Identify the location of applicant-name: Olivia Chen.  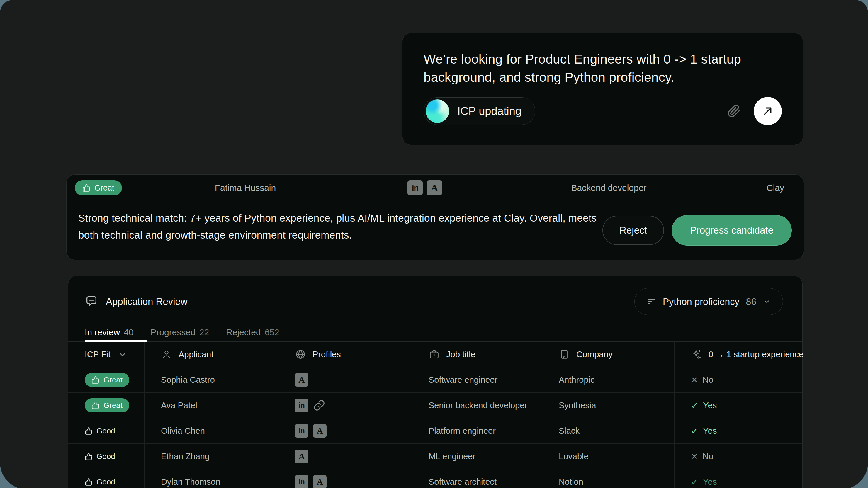
(211, 431).